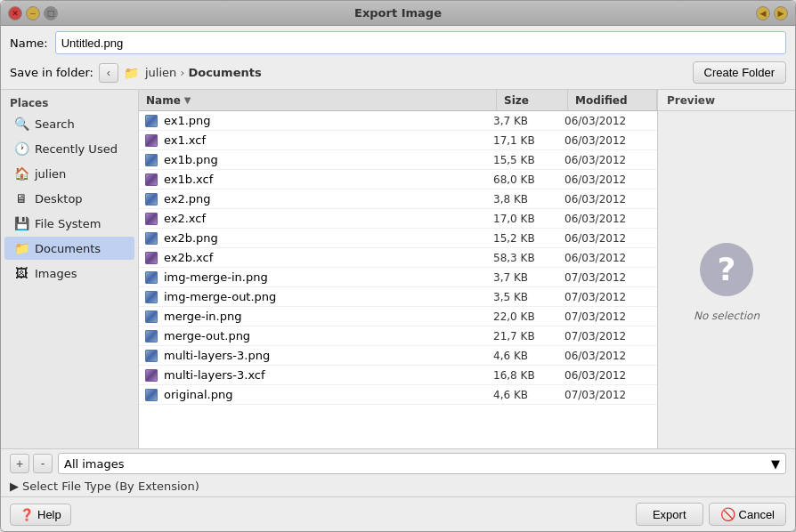 The image size is (796, 532). What do you see at coordinates (109, 73) in the screenshot?
I see `nav-back-btn: ‹` at bounding box center [109, 73].